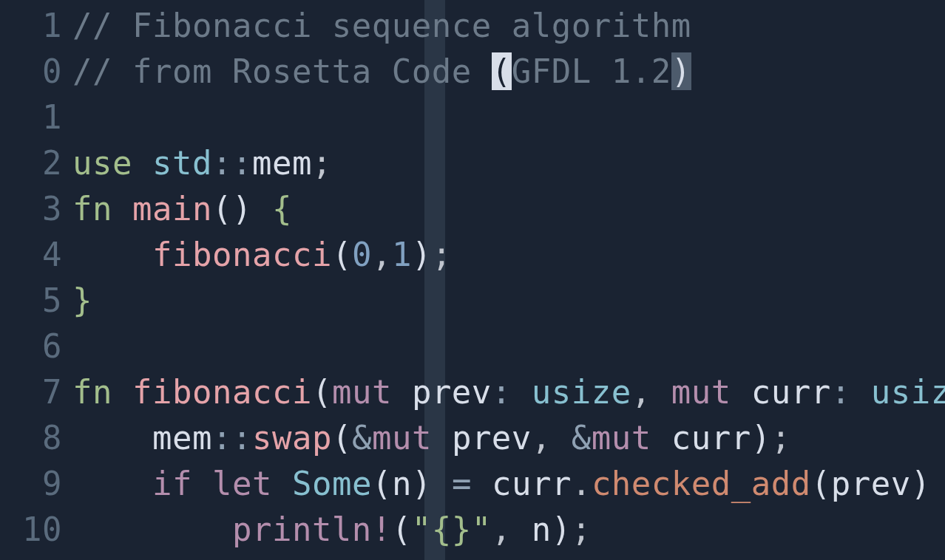 The image size is (945, 560). Describe the element at coordinates (282, 208) in the screenshot. I see `token: {` at that location.